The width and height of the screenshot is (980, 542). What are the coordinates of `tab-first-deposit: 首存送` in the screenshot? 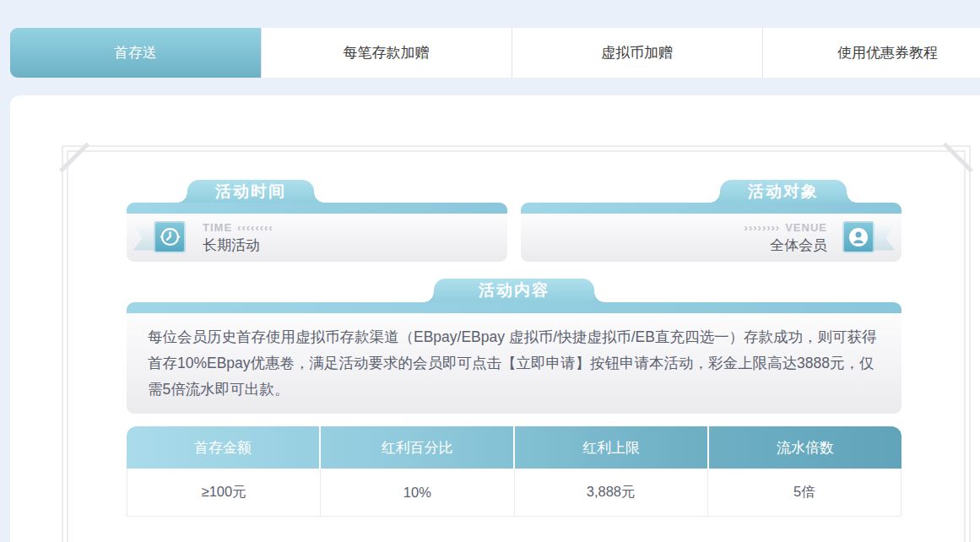 It's located at (135, 52).